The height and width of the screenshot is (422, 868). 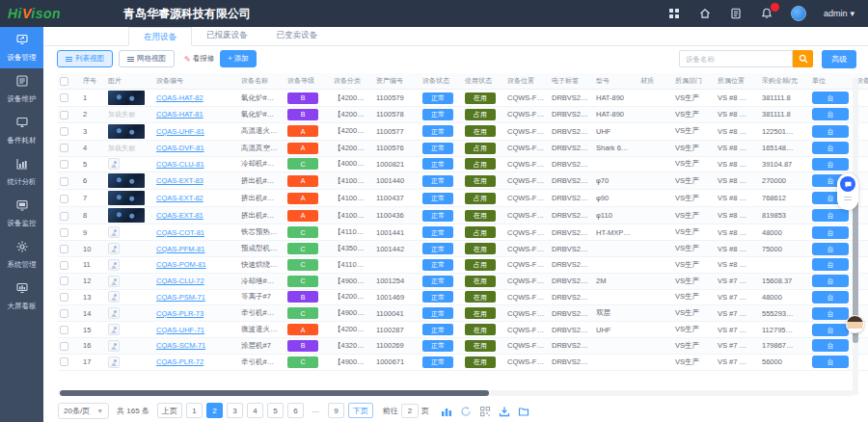 I want to click on device-code-link: CQAS-PLR-72, so click(x=179, y=362).